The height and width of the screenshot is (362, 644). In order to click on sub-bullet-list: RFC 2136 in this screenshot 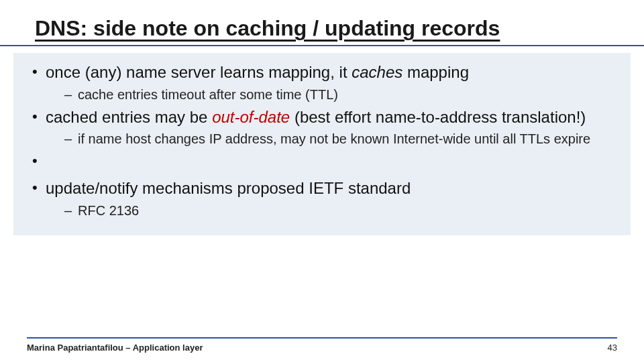, I will do `click(331, 210)`.